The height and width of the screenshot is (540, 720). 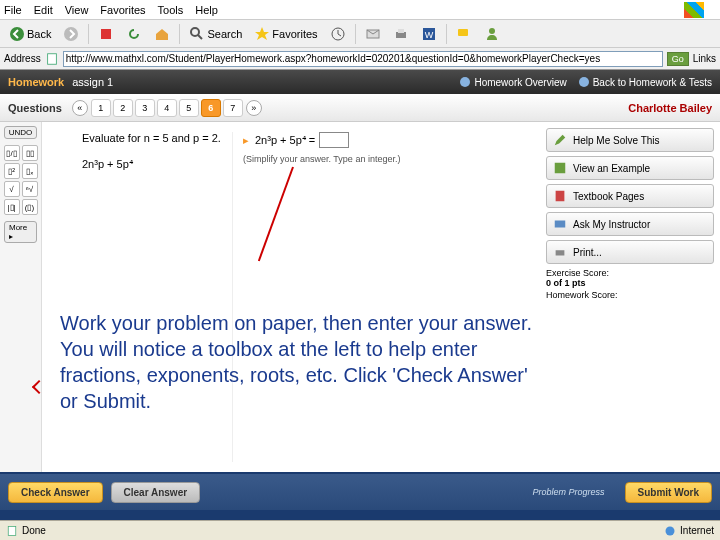 I want to click on menu-bar: File Edit View Favorites Tools Help, so click(x=360, y=10).